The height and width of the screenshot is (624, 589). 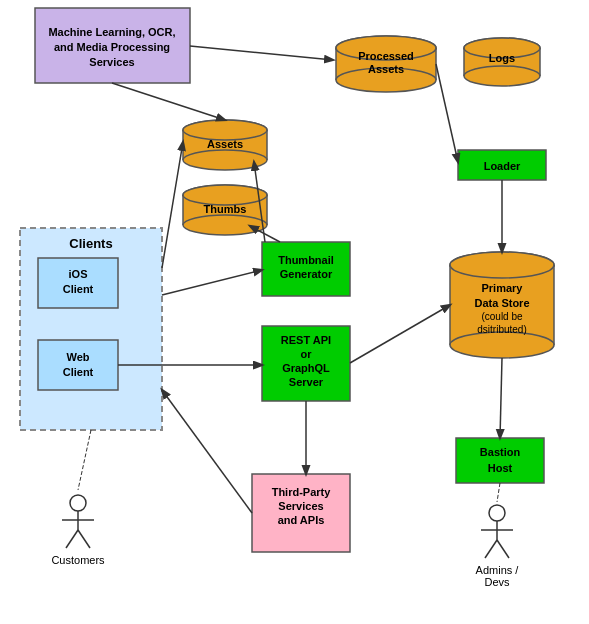 What do you see at coordinates (112, 32) in the screenshot?
I see `svg-text: Machine Learning, OCR,` at bounding box center [112, 32].